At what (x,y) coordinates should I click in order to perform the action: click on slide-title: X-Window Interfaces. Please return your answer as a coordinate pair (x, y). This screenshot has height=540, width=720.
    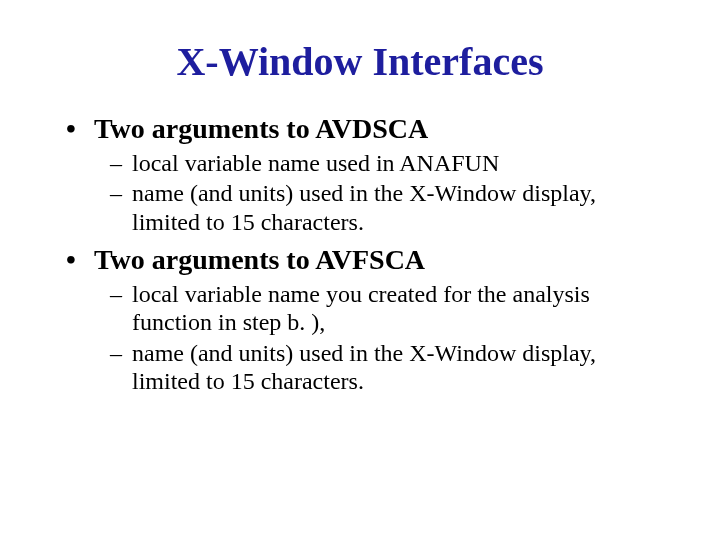
    Looking at the image, I should click on (360, 62).